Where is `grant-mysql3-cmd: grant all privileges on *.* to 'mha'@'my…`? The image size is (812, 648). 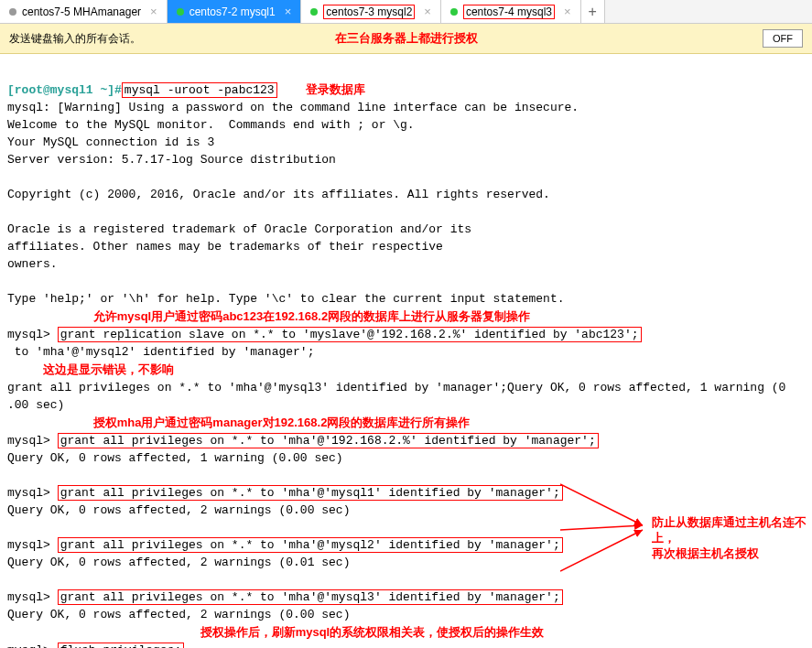 grant-mysql3-cmd: grant all privileges on *.* to 'mha'@'my… is located at coordinates (310, 597).